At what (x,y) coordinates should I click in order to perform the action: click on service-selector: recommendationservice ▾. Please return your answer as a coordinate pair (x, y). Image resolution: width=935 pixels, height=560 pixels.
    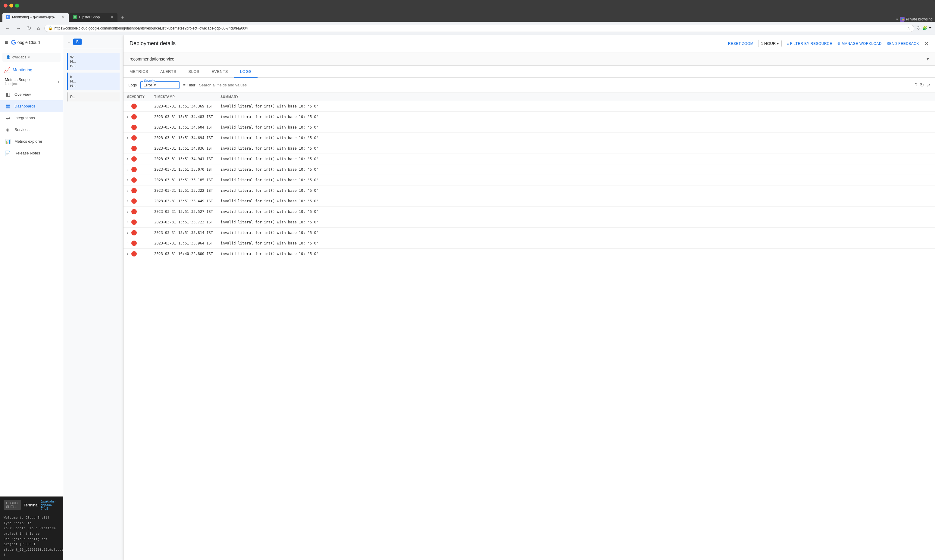
    Looking at the image, I should click on (529, 59).